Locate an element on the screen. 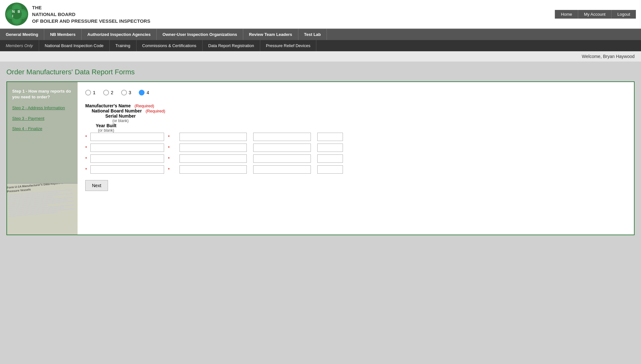 The height and width of the screenshot is (364, 641). home-link: Home is located at coordinates (566, 14).